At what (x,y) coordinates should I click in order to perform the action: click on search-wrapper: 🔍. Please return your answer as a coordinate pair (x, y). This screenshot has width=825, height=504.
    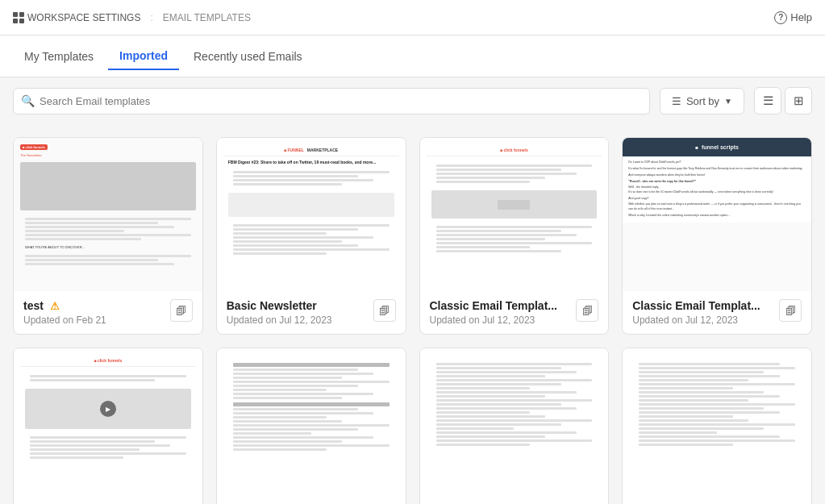
    Looking at the image, I should click on (331, 102).